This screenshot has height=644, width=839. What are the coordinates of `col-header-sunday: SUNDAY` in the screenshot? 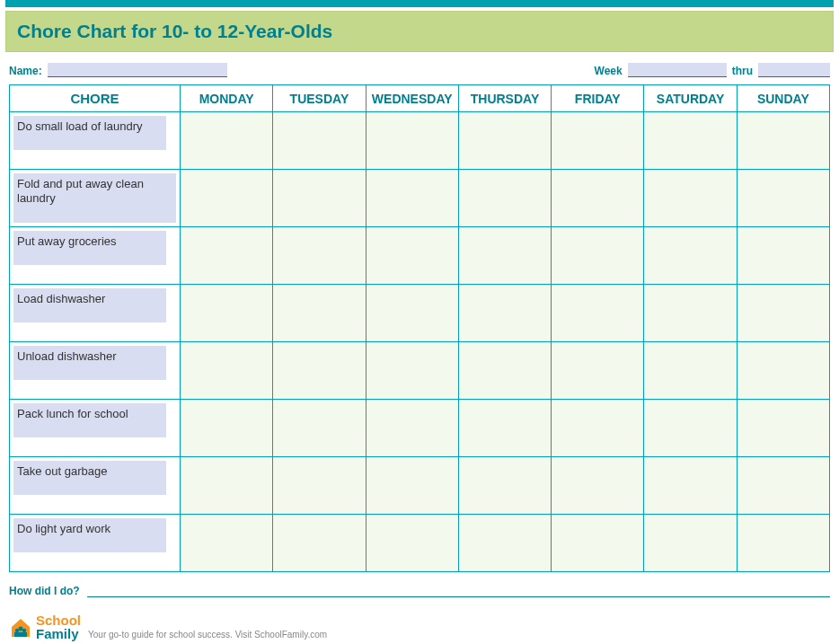 It's located at (783, 99).